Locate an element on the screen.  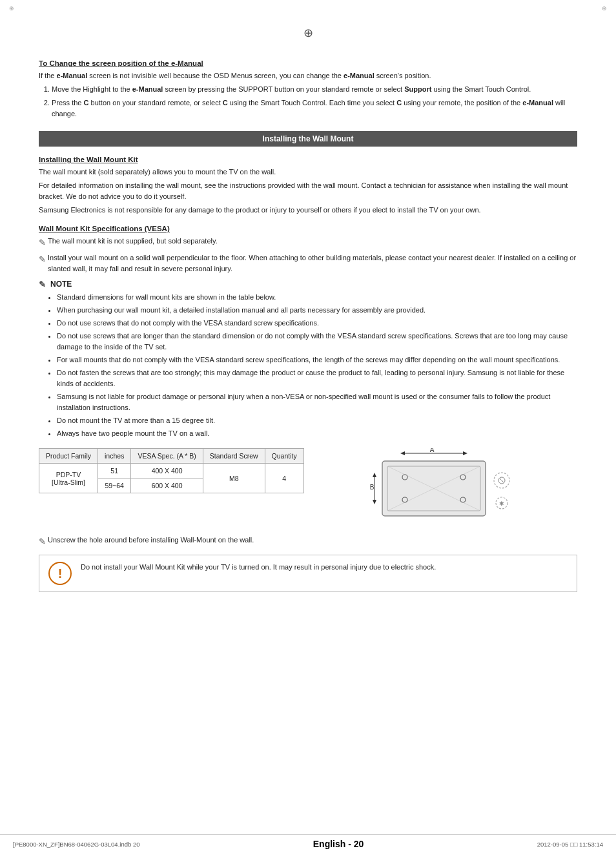
bullet-6: Do not fasten the screws that are too st… is located at coordinates (317, 378).